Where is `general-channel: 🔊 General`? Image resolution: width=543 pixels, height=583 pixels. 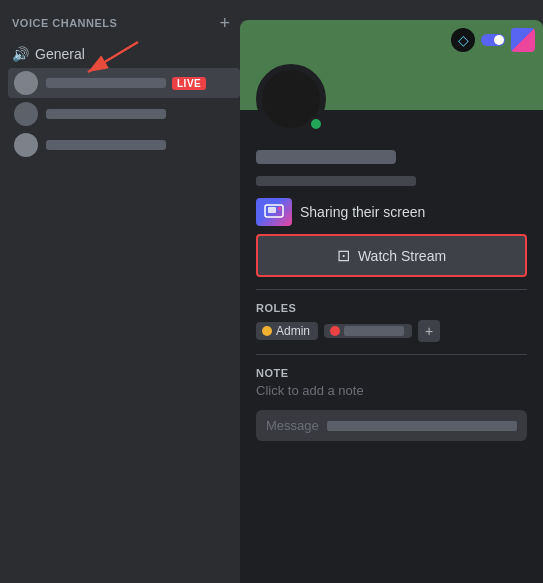
general-channel: 🔊 General is located at coordinates (120, 54).